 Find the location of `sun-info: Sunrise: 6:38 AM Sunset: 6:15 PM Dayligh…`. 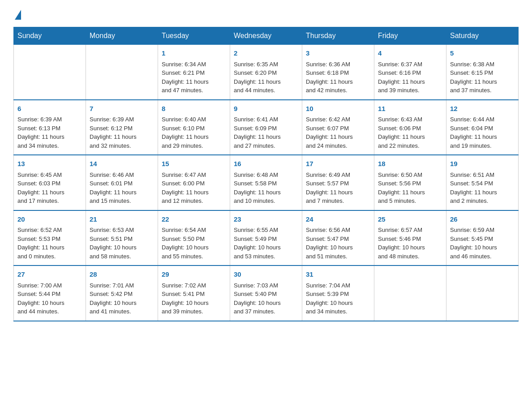

sun-info: Sunrise: 6:38 AM Sunset: 6:15 PM Dayligh… is located at coordinates (482, 77).